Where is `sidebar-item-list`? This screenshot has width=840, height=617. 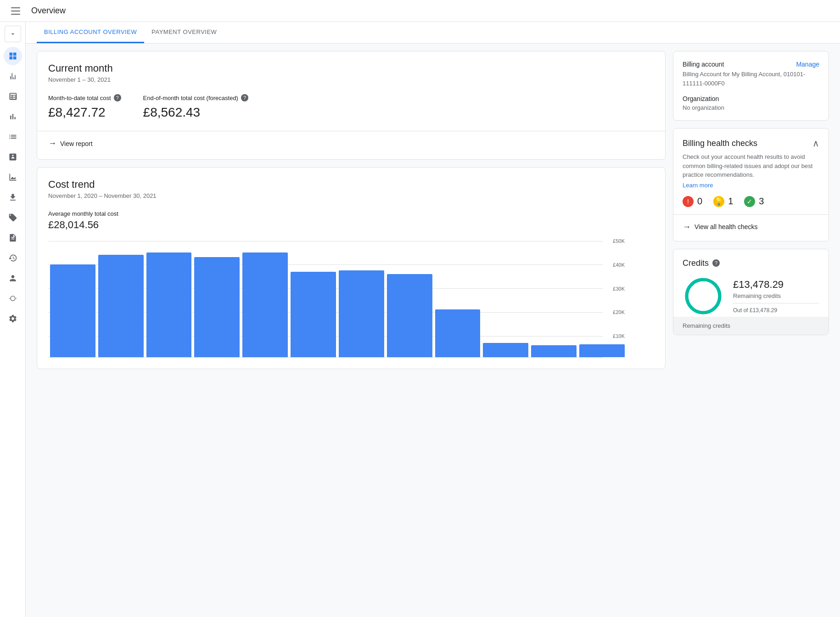 sidebar-item-list is located at coordinates (13, 137).